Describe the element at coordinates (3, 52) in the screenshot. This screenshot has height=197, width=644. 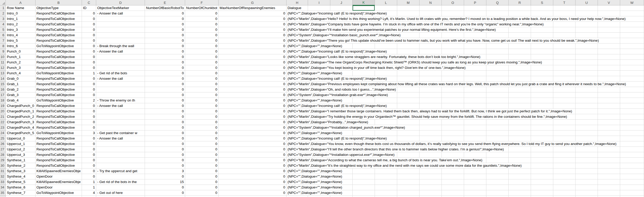
I see `row-header-9: 9` at that location.